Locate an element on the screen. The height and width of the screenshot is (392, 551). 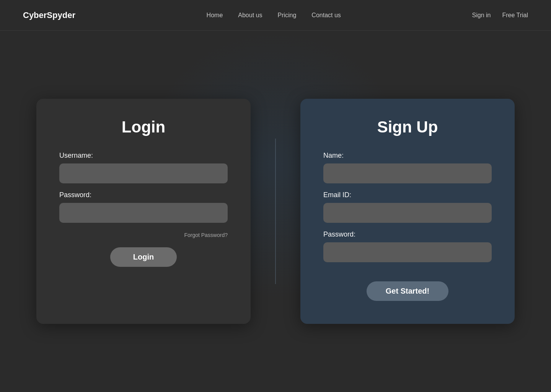
username-group: Username: is located at coordinates (143, 168).